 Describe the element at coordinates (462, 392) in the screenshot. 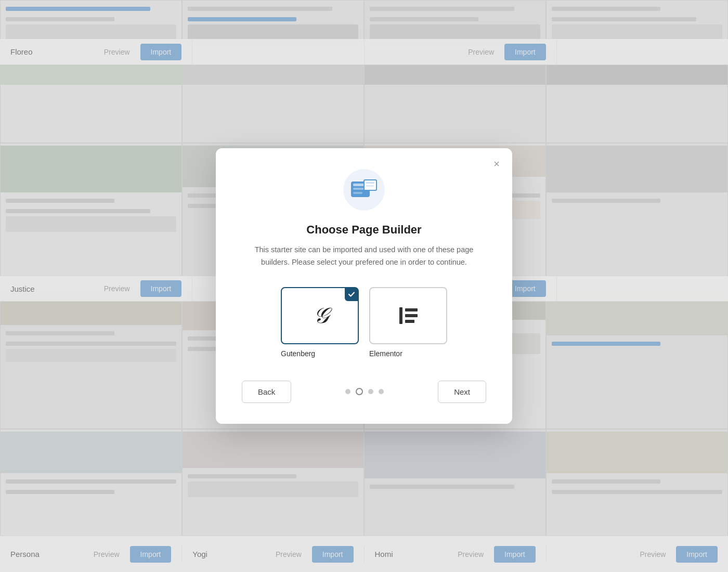

I see `next-button: Next` at that location.